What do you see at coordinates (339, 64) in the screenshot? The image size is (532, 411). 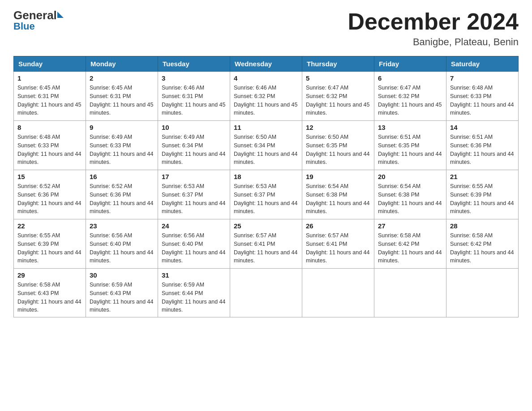 I see `col-thursday: Thursday` at bounding box center [339, 64].